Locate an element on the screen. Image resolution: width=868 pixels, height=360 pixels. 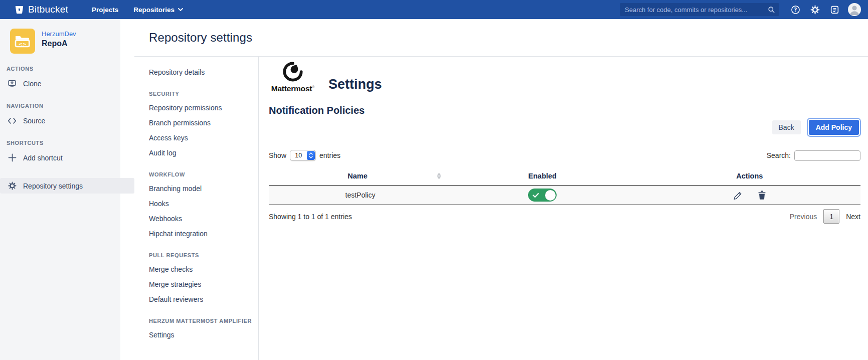
brand-label: Bitbucket is located at coordinates (48, 10).